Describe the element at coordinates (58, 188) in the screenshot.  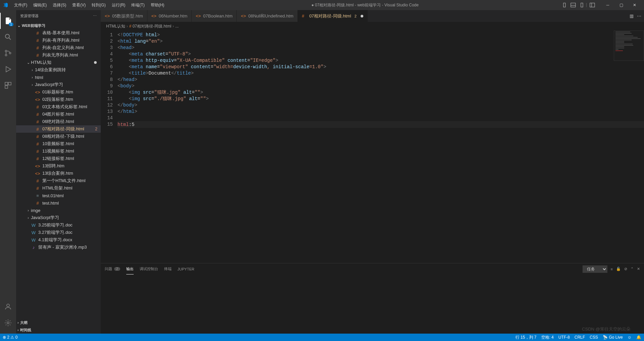
I see `tree-item: #HTML骨架.html` at that location.